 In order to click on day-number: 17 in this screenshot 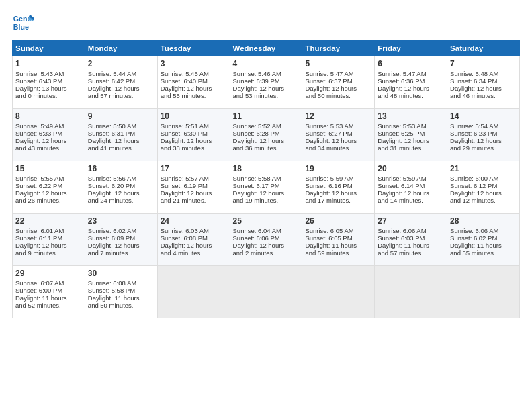, I will do `click(193, 169)`.